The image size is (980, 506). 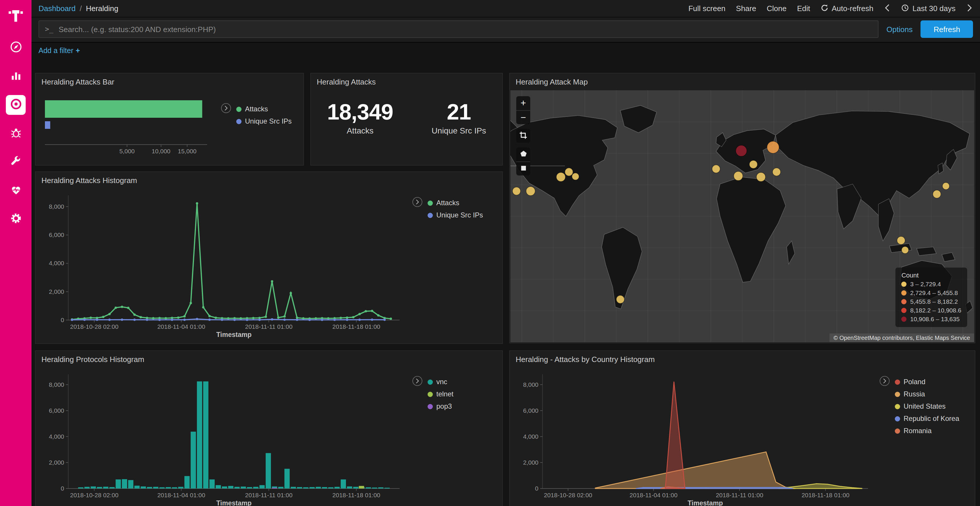 What do you see at coordinates (929, 8) in the screenshot?
I see `time-range-button: Last 30 days` at bounding box center [929, 8].